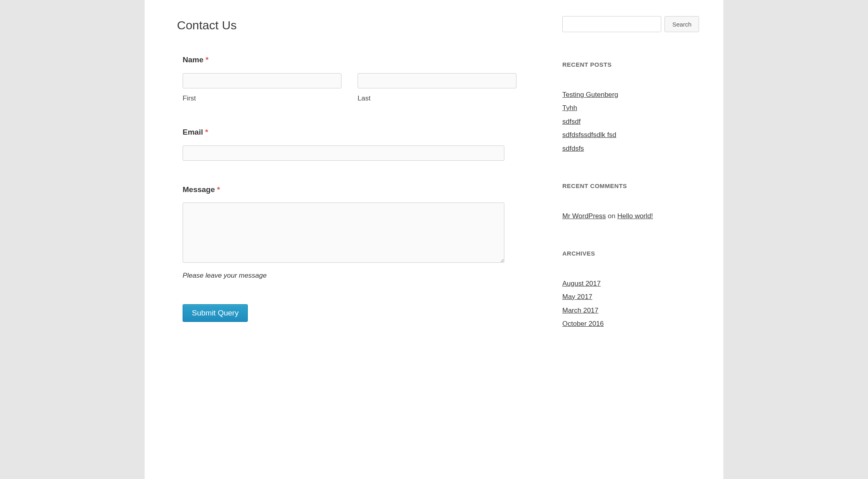 The image size is (868, 479). I want to click on name-label-text: Name, so click(193, 59).